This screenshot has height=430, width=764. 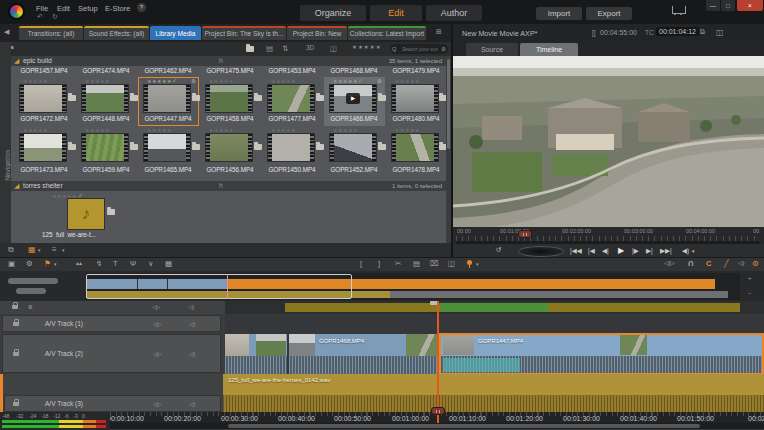 I want to click on navigator-viewport-rect, so click(x=219, y=286).